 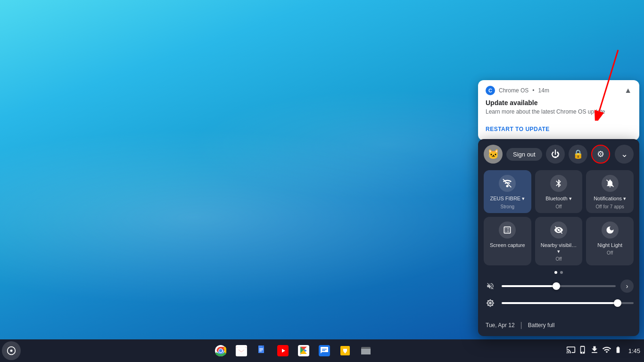 What do you see at coordinates (601, 154) in the screenshot?
I see `settings-button: ⚙` at bounding box center [601, 154].